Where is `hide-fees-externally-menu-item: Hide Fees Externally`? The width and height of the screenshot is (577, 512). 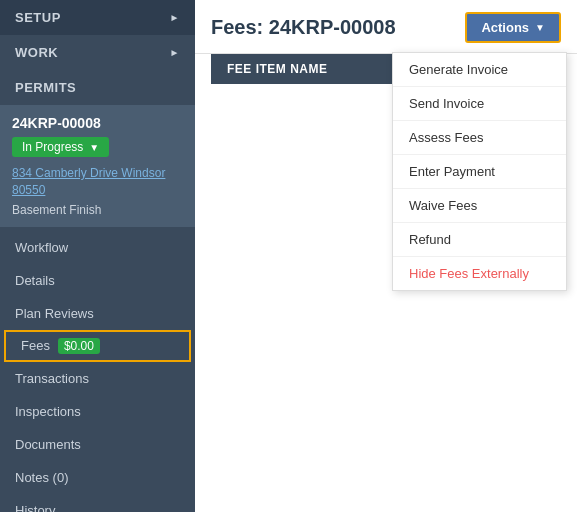 hide-fees-externally-menu-item: Hide Fees Externally is located at coordinates (480, 274).